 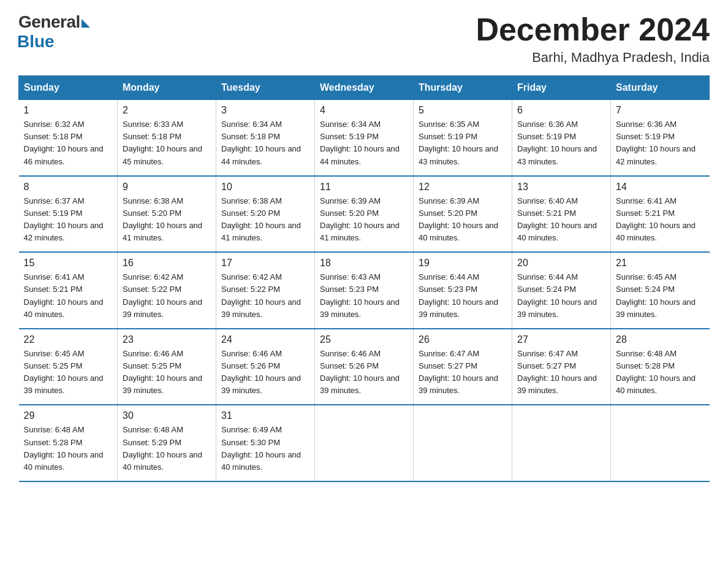 What do you see at coordinates (265, 263) in the screenshot?
I see `day-number: 17` at bounding box center [265, 263].